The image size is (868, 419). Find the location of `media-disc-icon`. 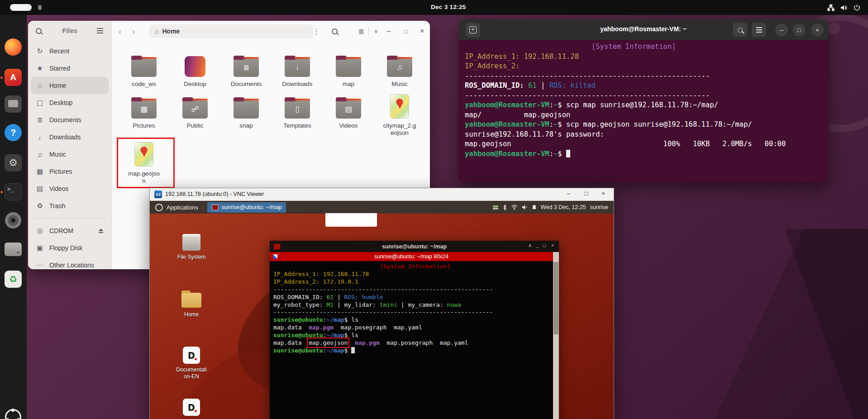

media-disc-icon is located at coordinates (13, 220).